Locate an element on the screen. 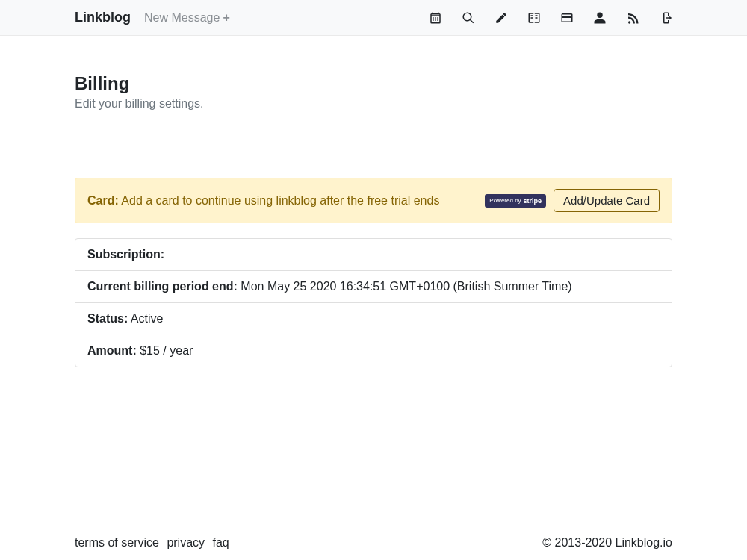 The width and height of the screenshot is (747, 560). user-icon is located at coordinates (600, 18).